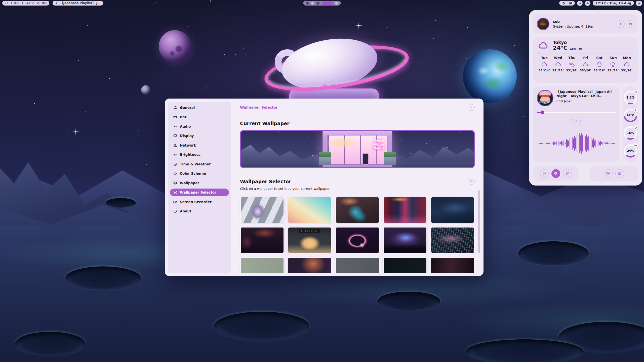 The height and width of the screenshot is (362, 644). What do you see at coordinates (479, 222) in the screenshot?
I see `scrollbar-thumb` at bounding box center [479, 222].